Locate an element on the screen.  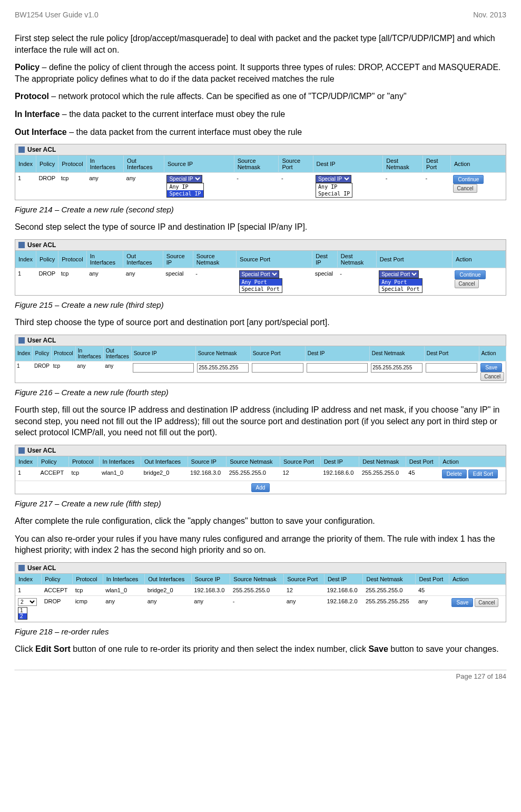
dest-mask-input is located at coordinates (397, 368).